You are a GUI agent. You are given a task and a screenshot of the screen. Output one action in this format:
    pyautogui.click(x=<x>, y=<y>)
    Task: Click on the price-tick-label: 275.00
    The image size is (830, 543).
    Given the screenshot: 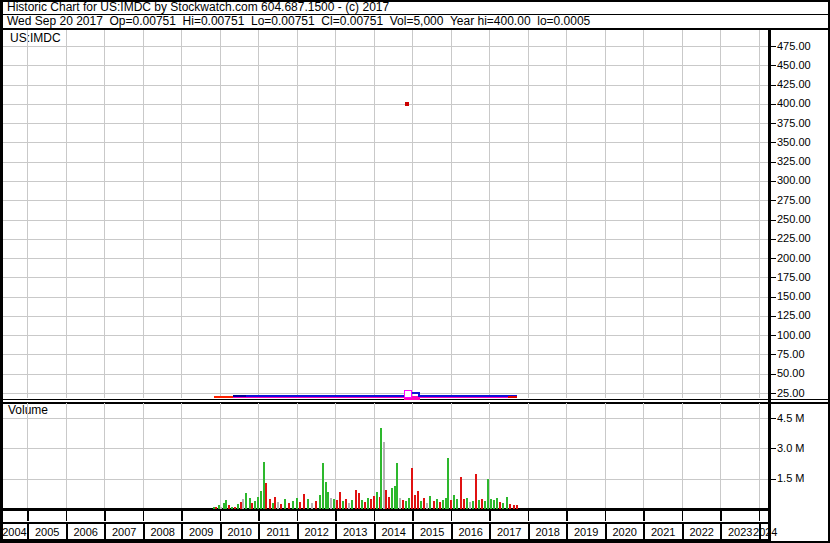 What is the action you would take?
    pyautogui.click(x=794, y=200)
    